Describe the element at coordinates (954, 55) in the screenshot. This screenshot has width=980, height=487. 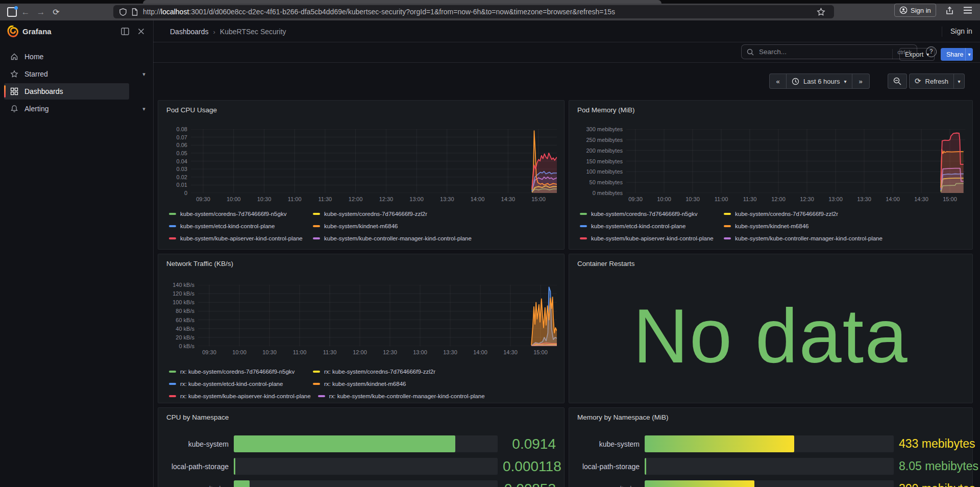
I see `share-label: Share` at that location.